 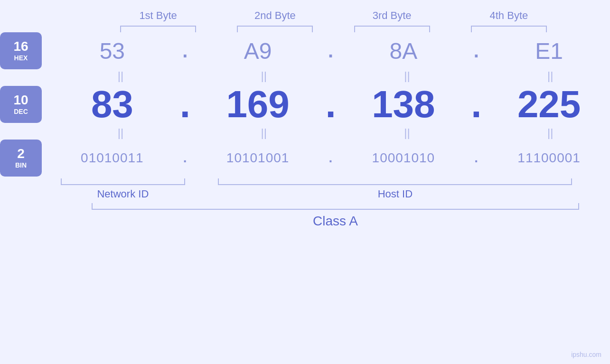 What do you see at coordinates (404, 158) in the screenshot?
I see `bin-val-3: 10001010` at bounding box center [404, 158].